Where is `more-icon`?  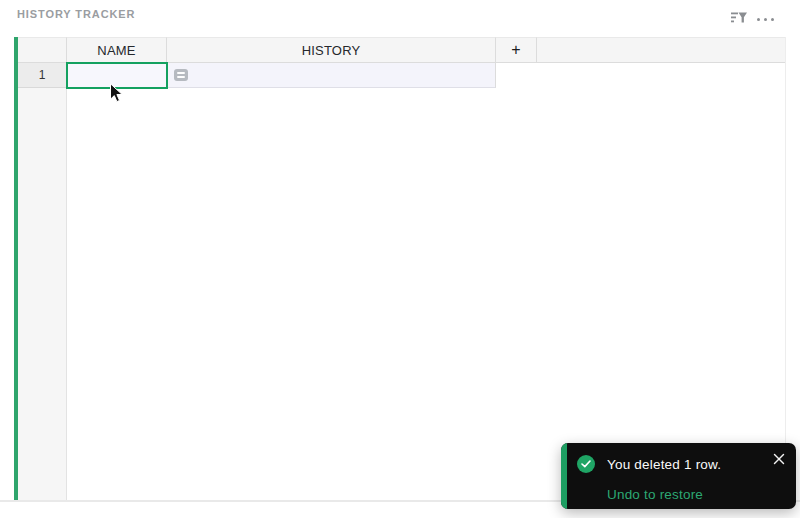 more-icon is located at coordinates (766, 20).